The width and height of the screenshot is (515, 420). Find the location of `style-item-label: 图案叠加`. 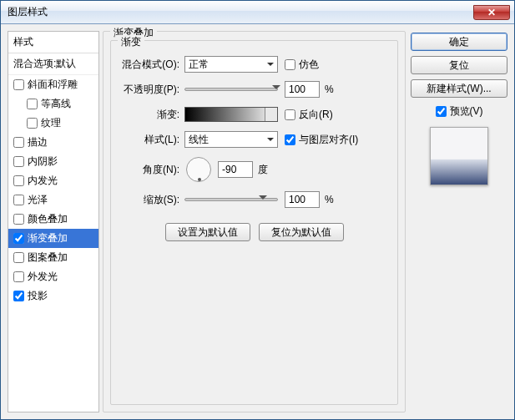

style-item-label: 图案叠加 is located at coordinates (48, 257).